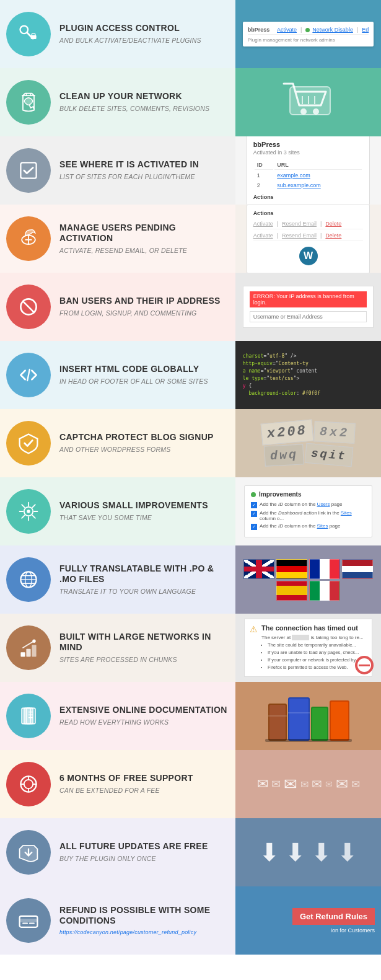 The width and height of the screenshot is (381, 980). Describe the element at coordinates (309, 495) in the screenshot. I see `imp-title: Improvements` at that location.